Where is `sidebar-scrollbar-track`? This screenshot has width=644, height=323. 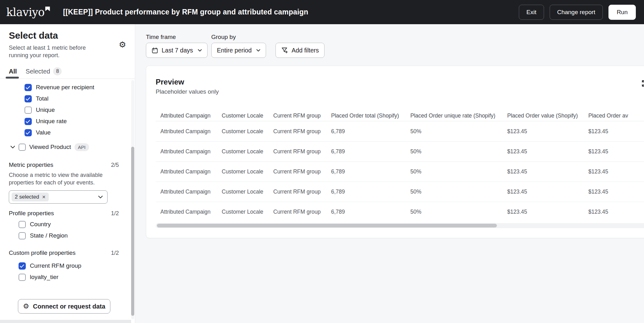
sidebar-scrollbar-track is located at coordinates (133, 200).